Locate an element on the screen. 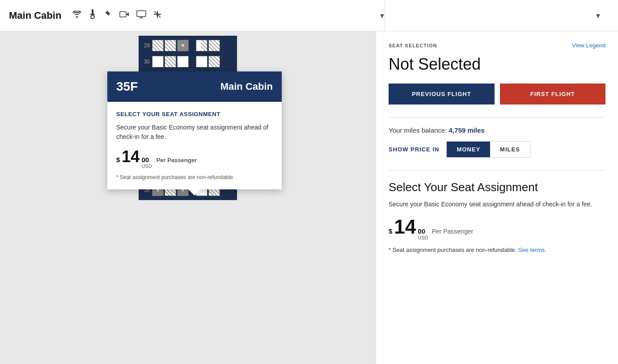 The height and width of the screenshot is (364, 618). show-price-row: SHOW PRICE IN MONEY MILES is located at coordinates (497, 149).